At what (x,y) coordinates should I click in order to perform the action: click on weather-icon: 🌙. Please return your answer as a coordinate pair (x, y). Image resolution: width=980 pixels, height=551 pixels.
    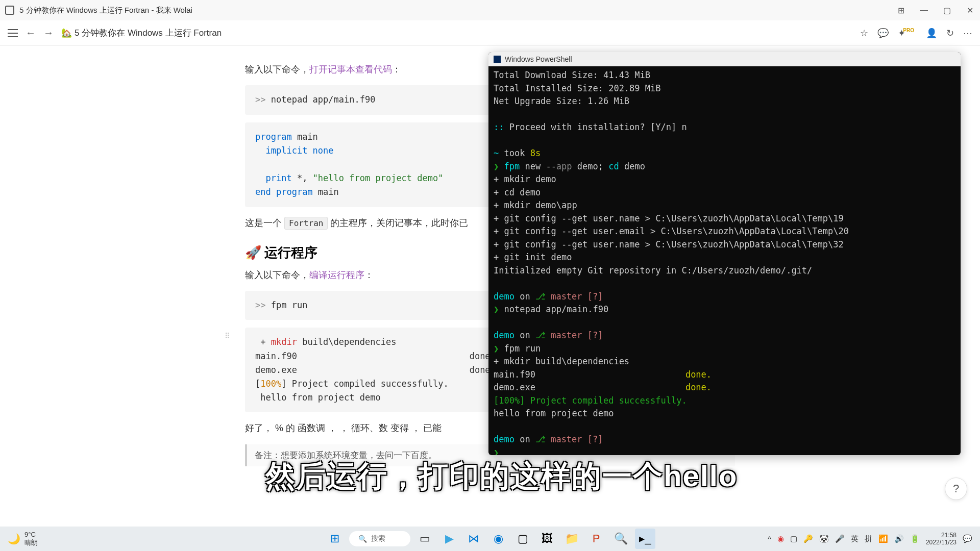
    Looking at the image, I should click on (14, 539).